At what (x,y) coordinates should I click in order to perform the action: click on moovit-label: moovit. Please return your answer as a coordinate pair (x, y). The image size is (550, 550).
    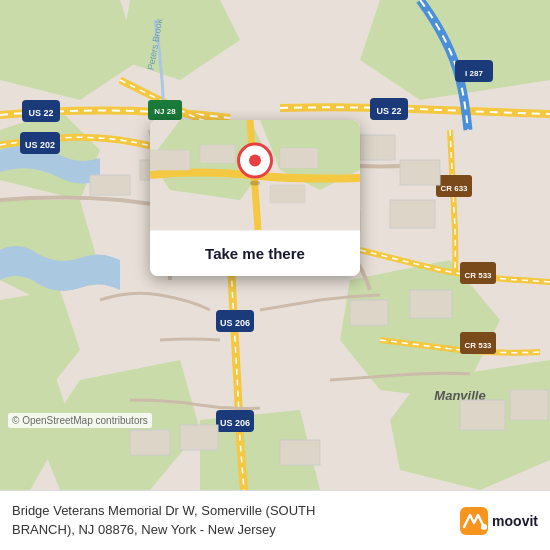
    Looking at the image, I should click on (515, 521).